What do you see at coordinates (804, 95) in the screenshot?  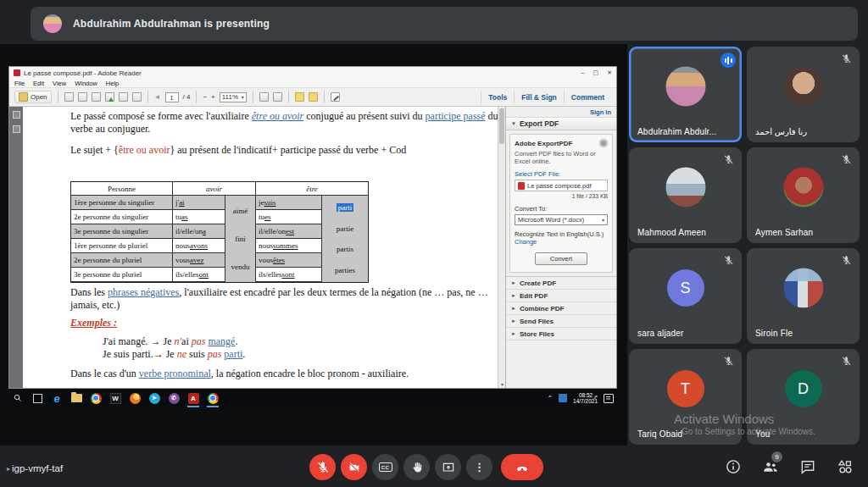 I see `participant-tile: رنا فارس احمد` at bounding box center [804, 95].